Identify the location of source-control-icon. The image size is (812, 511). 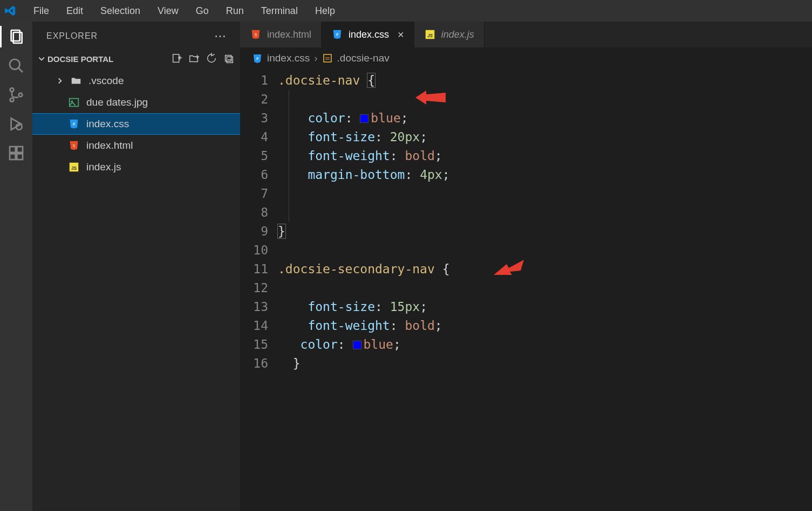
(16, 95).